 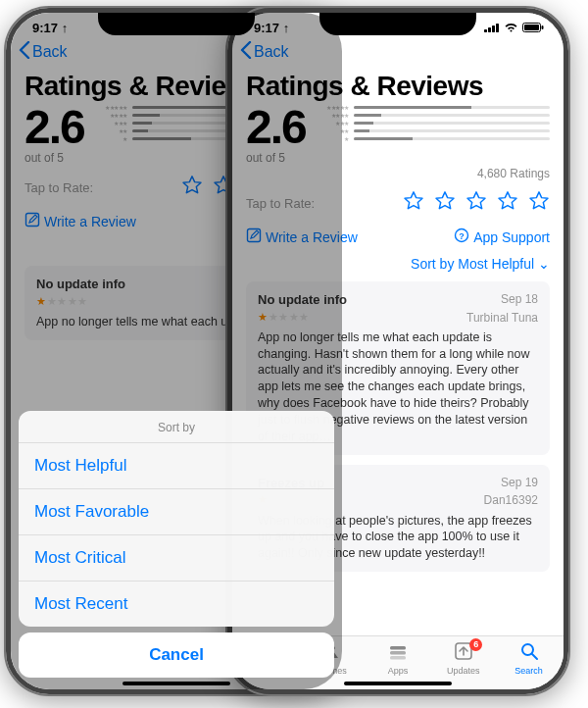 What do you see at coordinates (512, 27) in the screenshot?
I see `wifi-icon` at bounding box center [512, 27].